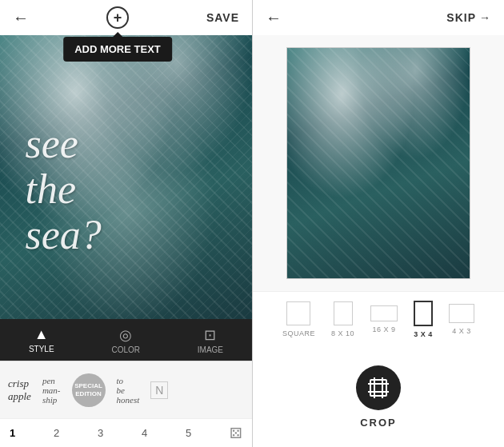 Image resolution: width=504 pixels, height=447 pixels. I want to click on sea-text: seethesea?, so click(64, 190).